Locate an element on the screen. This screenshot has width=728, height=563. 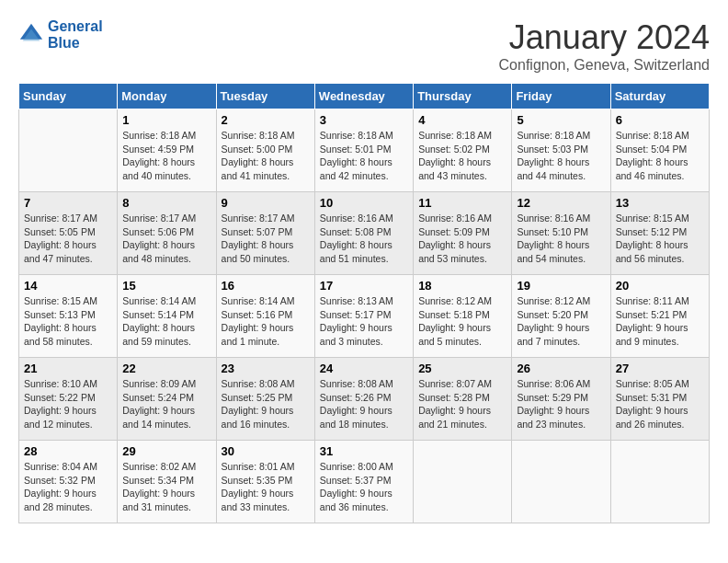
calendar-cell: 20Sunrise: 8:11 AM Sunset: 5:21 PM Dayli… is located at coordinates (660, 316).